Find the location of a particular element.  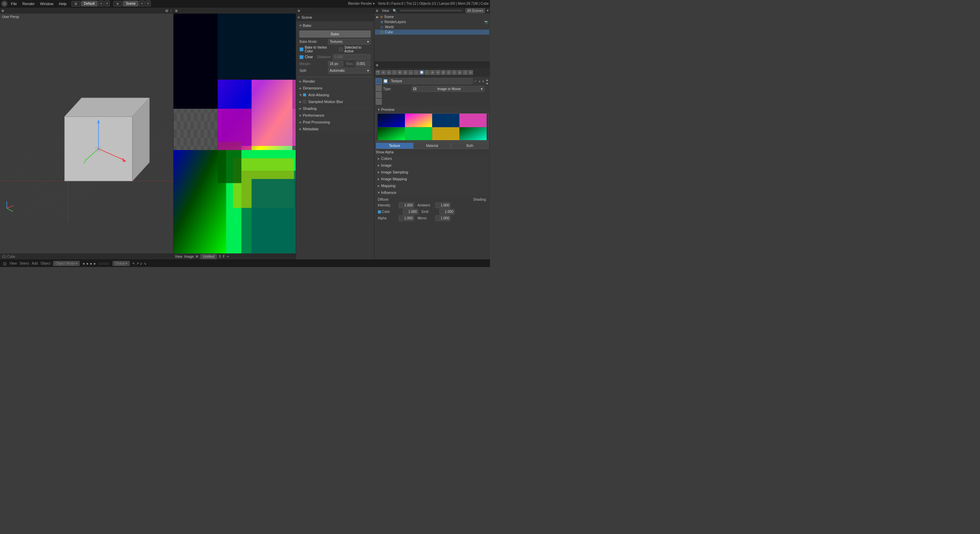

global-dropdown: Global ▾ is located at coordinates (121, 263).